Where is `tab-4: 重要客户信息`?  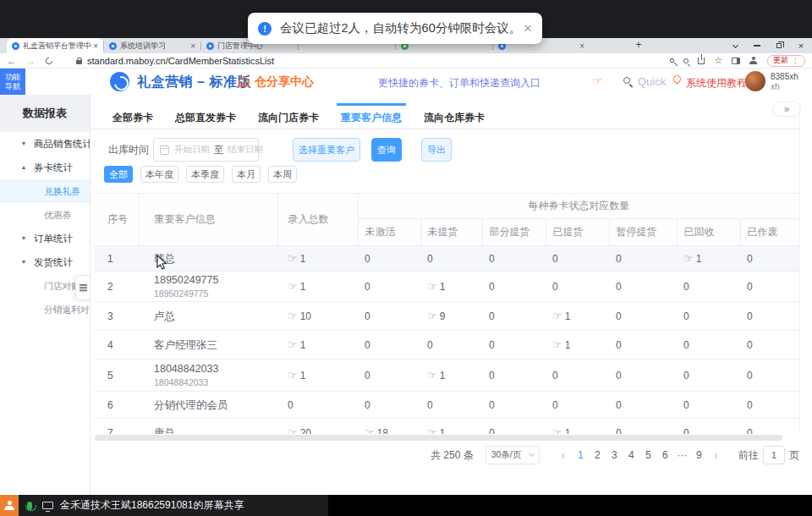
tab-4: 重要客户信息 is located at coordinates (371, 116).